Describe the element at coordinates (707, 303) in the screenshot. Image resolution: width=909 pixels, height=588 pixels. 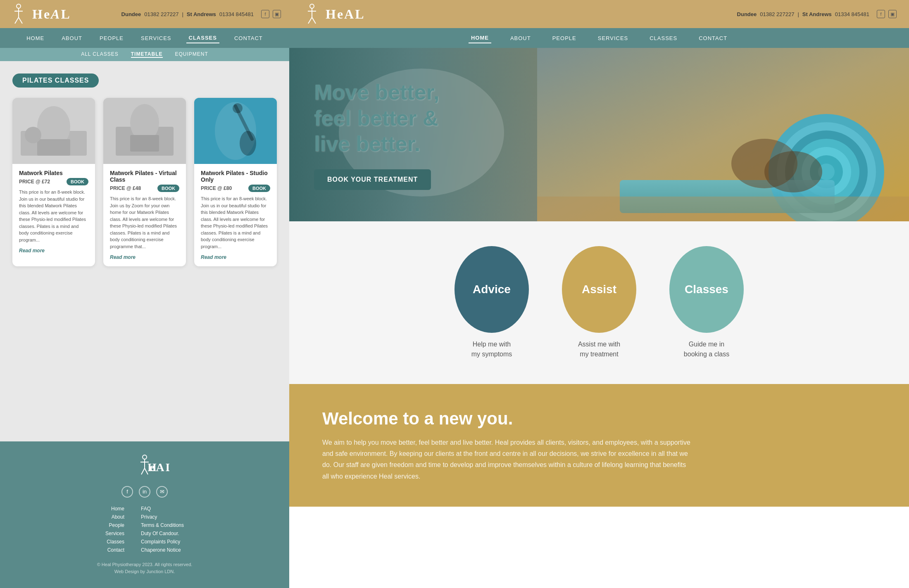
I see `classes-item: Classes Guide me inbooking a class` at that location.